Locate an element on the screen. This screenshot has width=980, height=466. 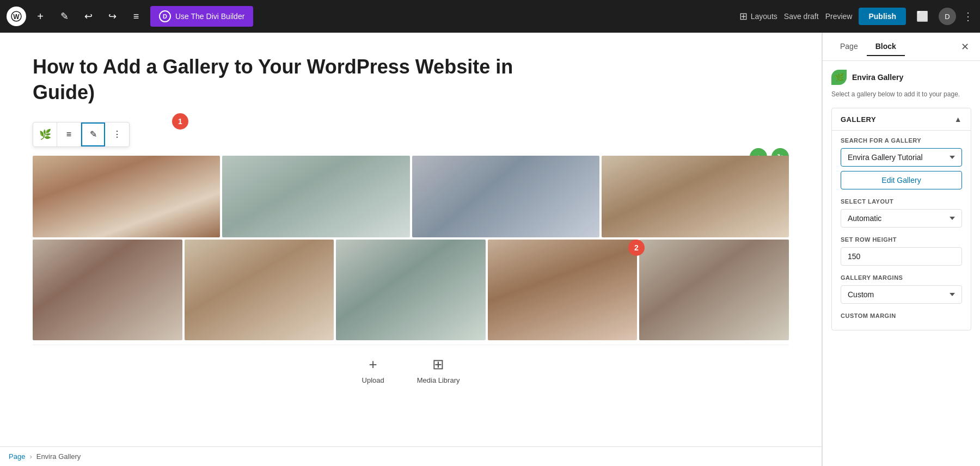
block-toolbar: 🌿 ≡ ✎ ⋮ is located at coordinates (81, 134).